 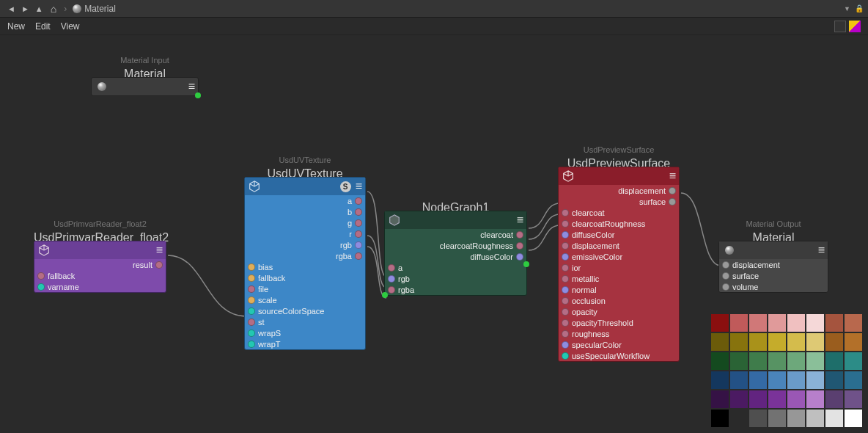 What do you see at coordinates (619, 311) in the screenshot?
I see `port-opacity: opacity` at bounding box center [619, 311].